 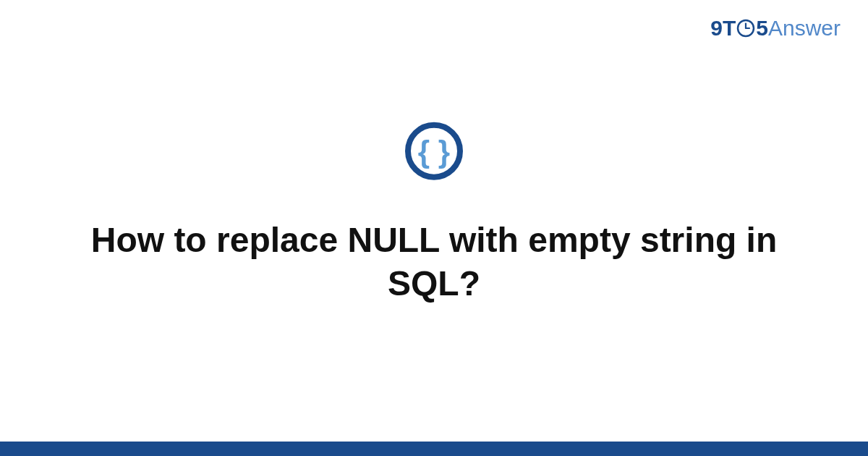 What do you see at coordinates (762, 28) in the screenshot?
I see `brand-suffix: 5` at bounding box center [762, 28].